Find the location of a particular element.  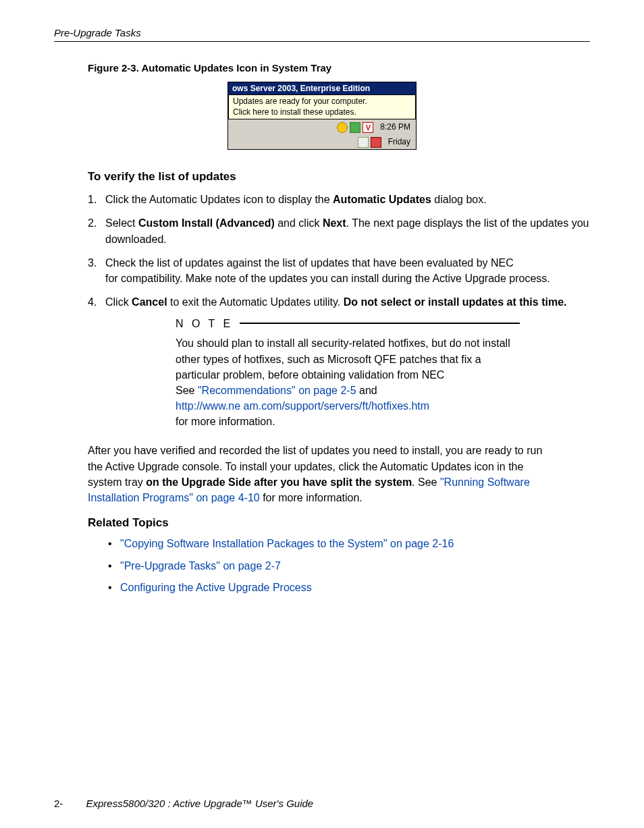

security-shield-icon: V is located at coordinates (368, 128).